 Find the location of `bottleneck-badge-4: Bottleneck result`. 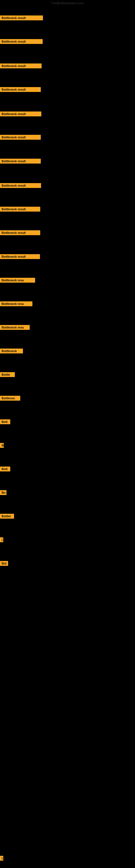

bottleneck-badge-4: Bottleneck result is located at coordinates (20, 90).